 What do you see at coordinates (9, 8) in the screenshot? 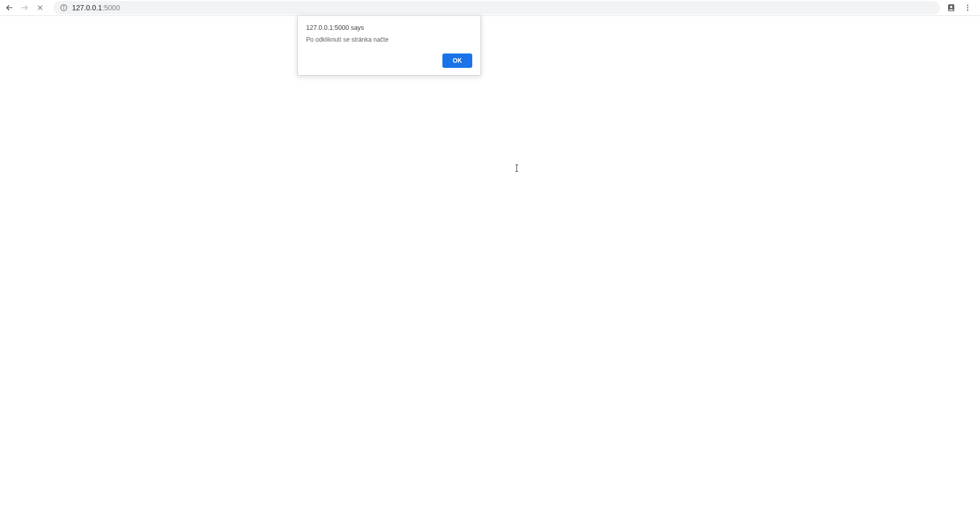
I see `arrow-left-icon` at bounding box center [9, 8].